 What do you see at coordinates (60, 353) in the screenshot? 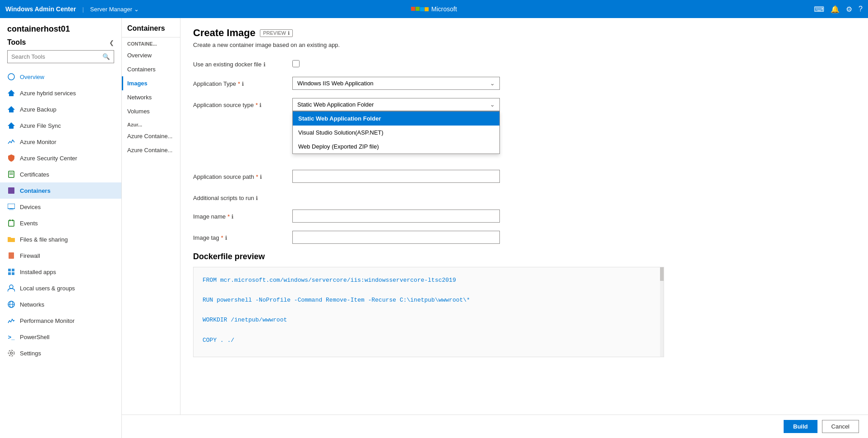
I see `sidebar-item-settings: Settings` at bounding box center [60, 353].